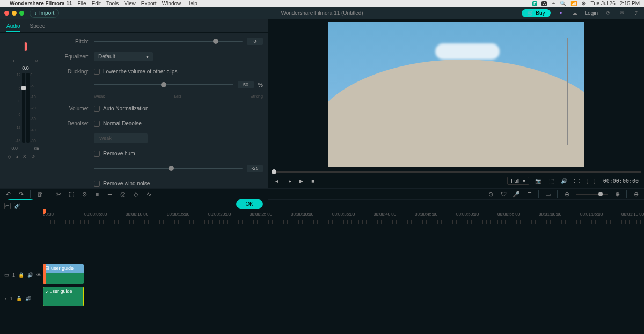 Image resolution: width=644 pixels, height=334 pixels. What do you see at coordinates (561, 13) in the screenshot?
I see `effect-icon: ✦` at bounding box center [561, 13].